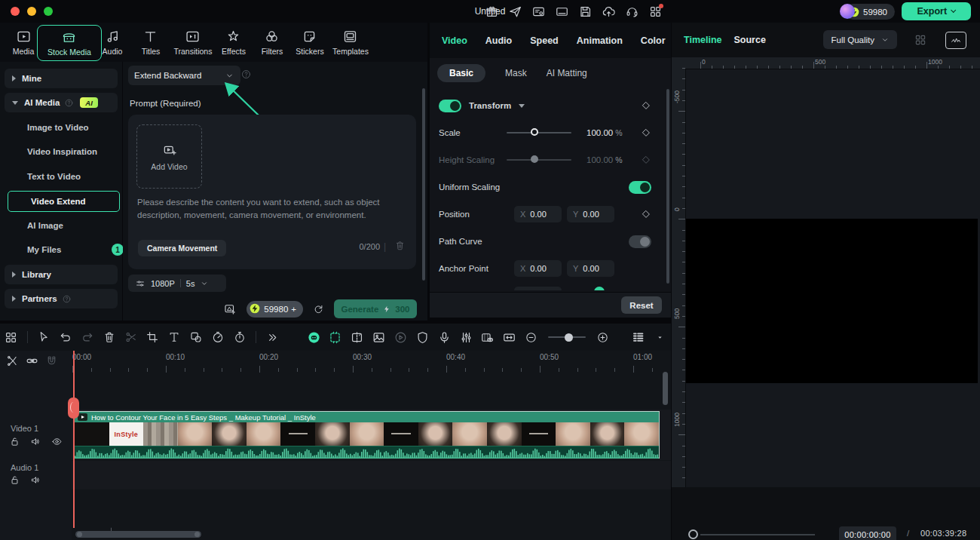 The height and width of the screenshot is (540, 980). I want to click on properties-subtab-ai-matting: AI Matting, so click(567, 73).